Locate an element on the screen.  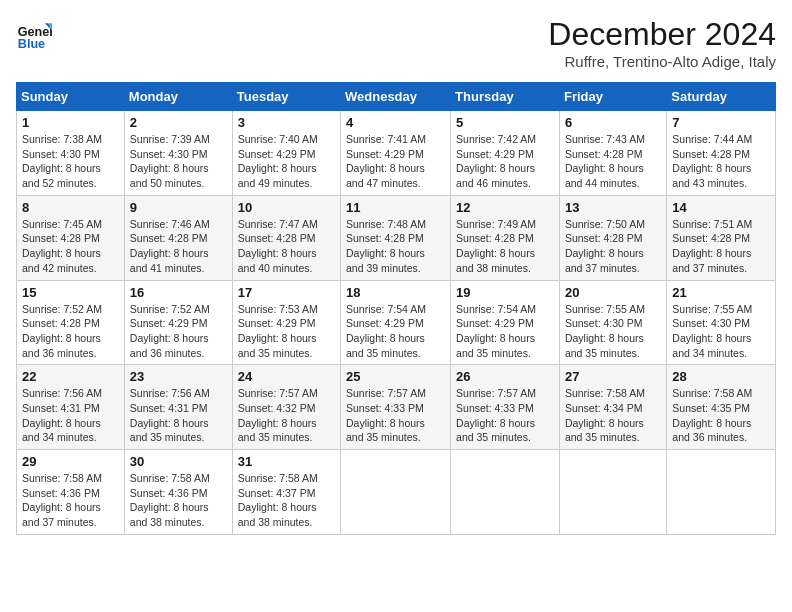
week-row-0: 1Sunrise: 7:38 AMSunset: 4:30 PMDaylight… is located at coordinates (396, 154).